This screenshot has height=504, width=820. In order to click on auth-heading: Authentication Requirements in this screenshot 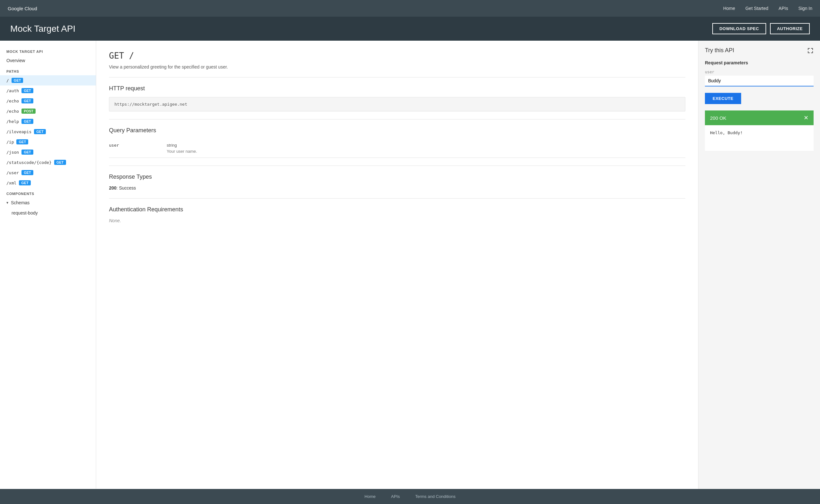, I will do `click(397, 210)`.